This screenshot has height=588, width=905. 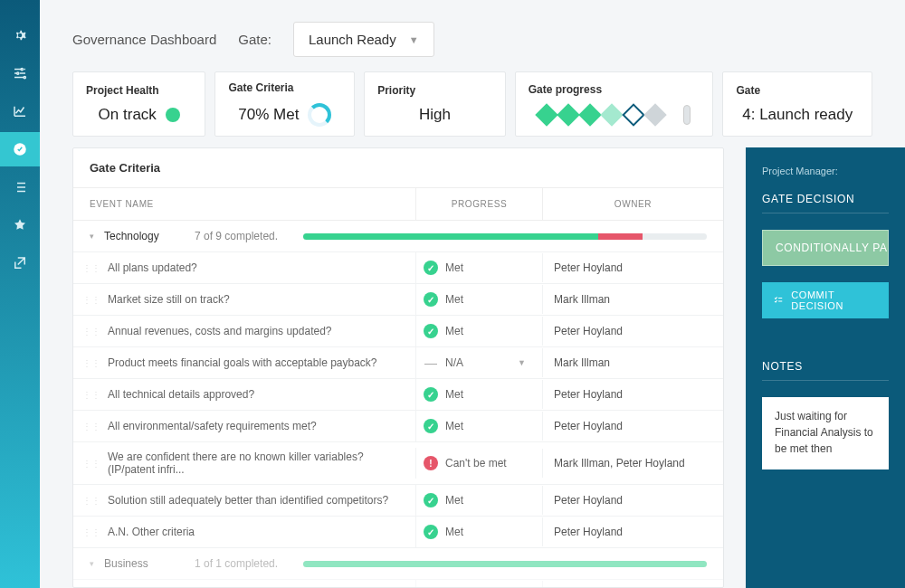 I want to click on gate-value: 4: Launch ready, so click(x=797, y=115).